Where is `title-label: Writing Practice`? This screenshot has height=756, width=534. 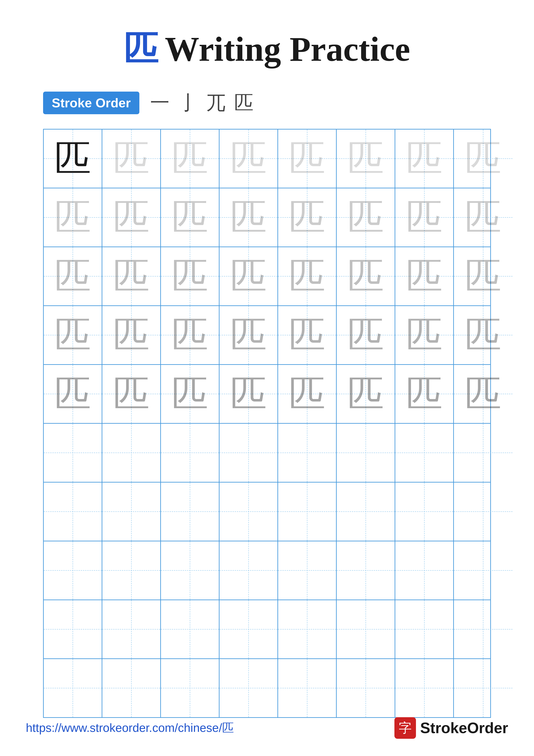 title-label: Writing Practice is located at coordinates (288, 49).